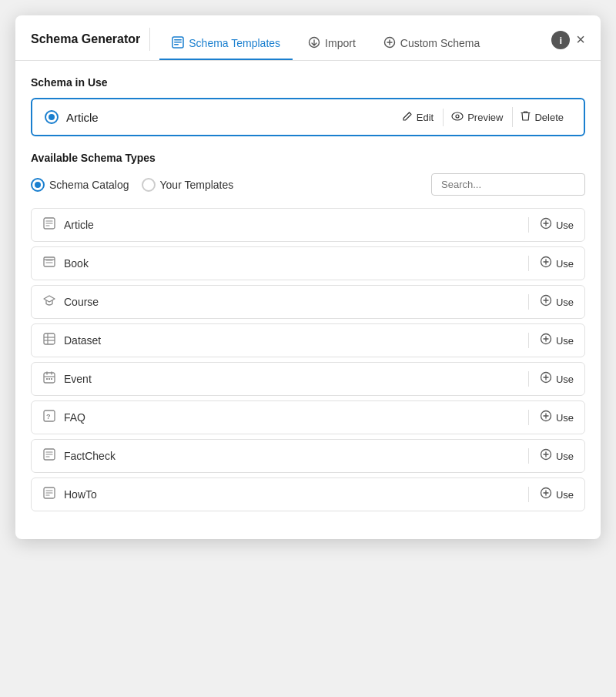 The image size is (616, 697). What do you see at coordinates (308, 417) in the screenshot?
I see `schema-item-faq: ? FAQ` at bounding box center [308, 417].